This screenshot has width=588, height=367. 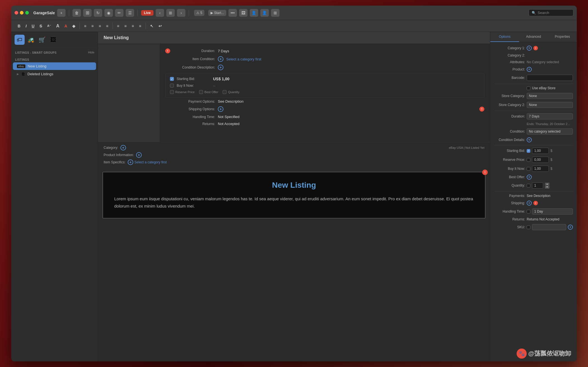 I want to click on alert-button: ⚠ 5, so click(x=199, y=13).